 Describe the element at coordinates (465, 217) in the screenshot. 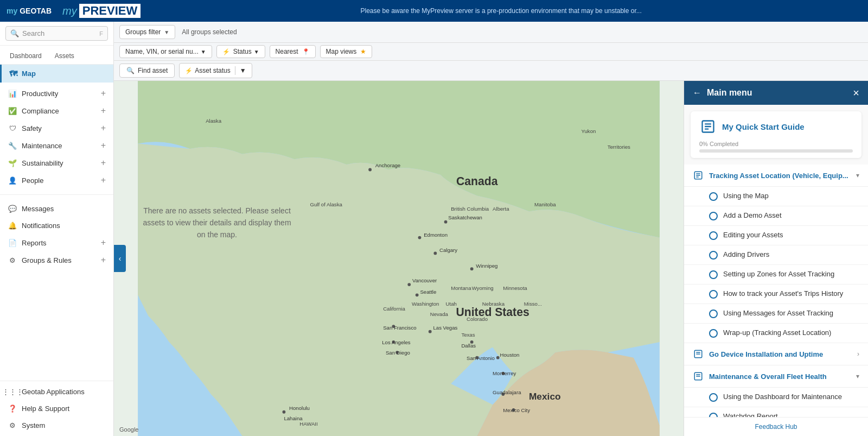

I see `svg-text: Saskatchewan` at that location.